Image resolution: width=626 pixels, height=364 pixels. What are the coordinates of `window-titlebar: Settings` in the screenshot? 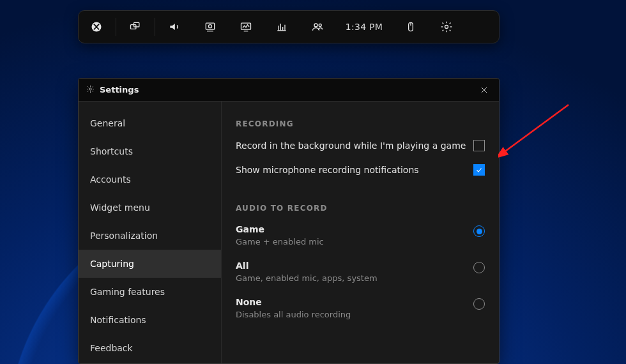 It's located at (289, 90).